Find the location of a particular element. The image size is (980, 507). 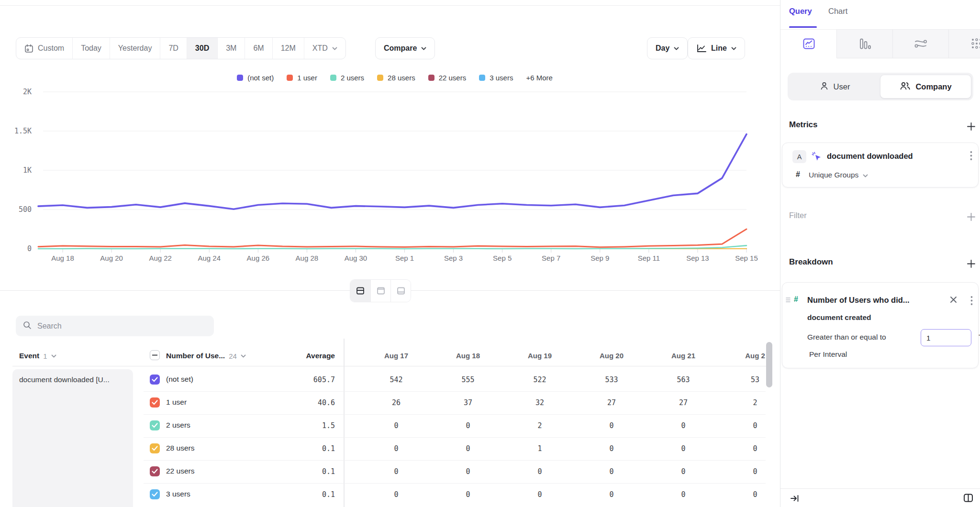

range-button-7d: 7D is located at coordinates (173, 48).